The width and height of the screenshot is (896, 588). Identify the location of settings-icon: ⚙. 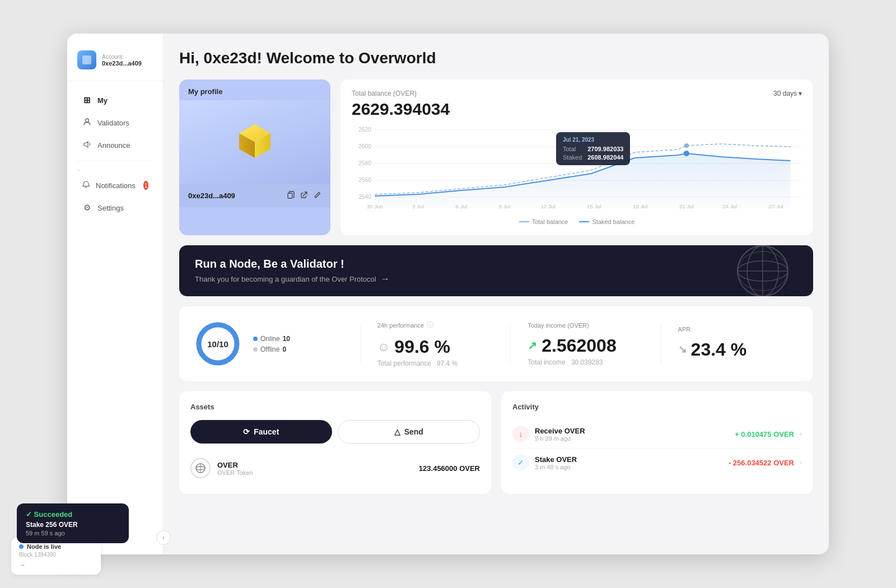
(87, 208).